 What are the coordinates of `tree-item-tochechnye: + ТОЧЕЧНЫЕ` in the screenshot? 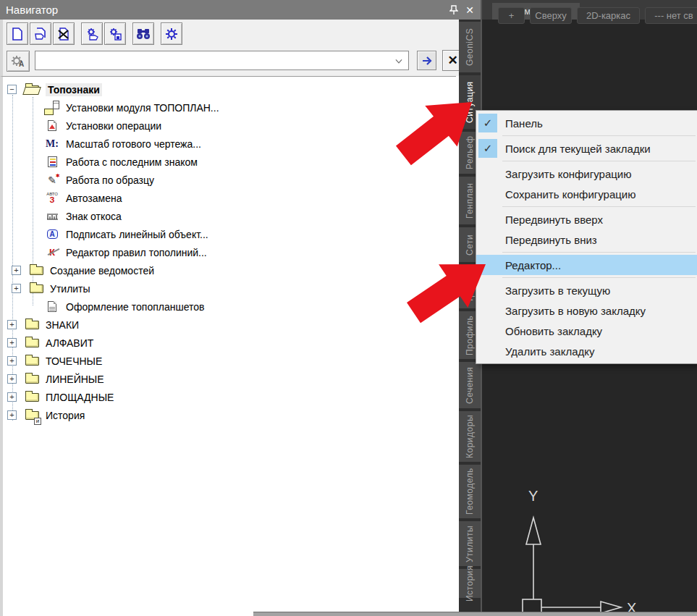 It's located at (229, 360).